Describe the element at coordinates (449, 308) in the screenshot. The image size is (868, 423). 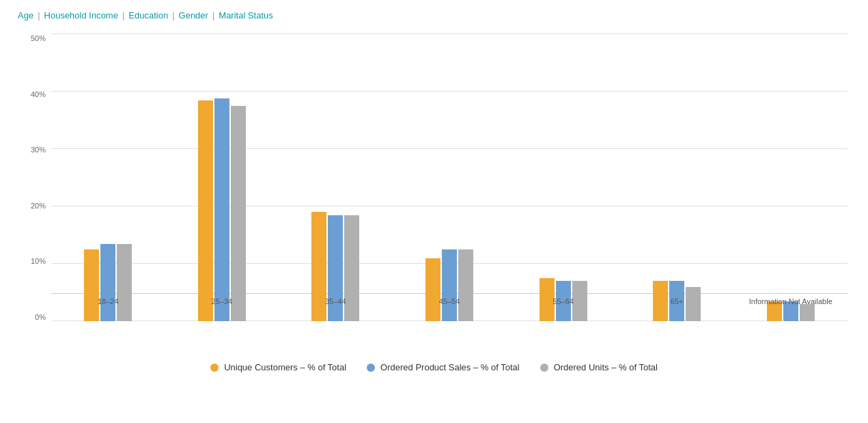
I see `x-labels: 18–2425–3435–4445–5455–6465+Information …` at that location.